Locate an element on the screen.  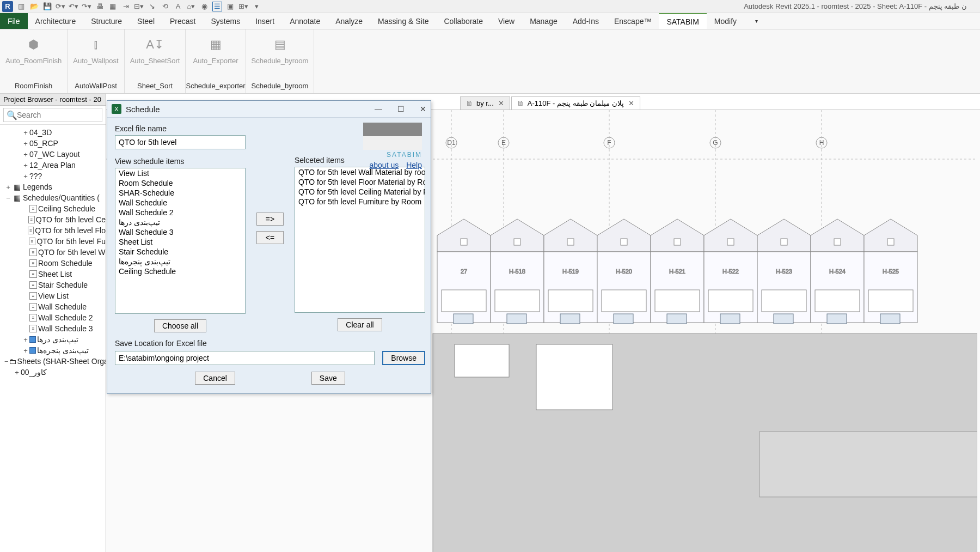
tree-row: +05_RCP is located at coordinates (53, 143).